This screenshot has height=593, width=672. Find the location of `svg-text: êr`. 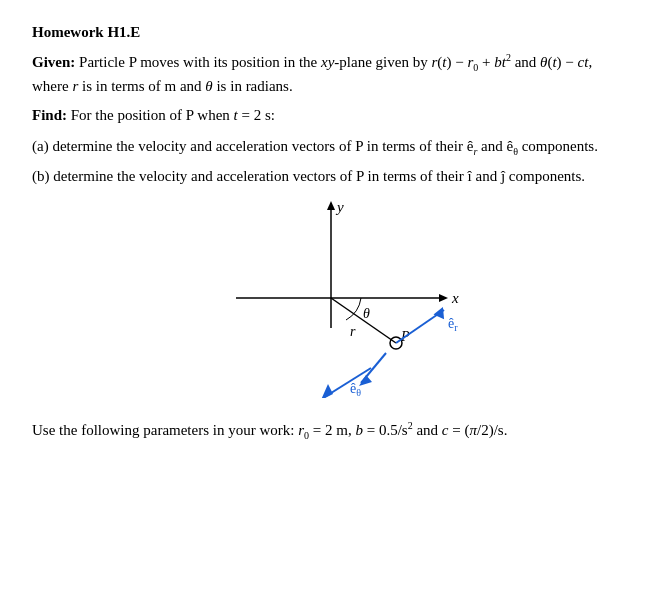

svg-text: êr is located at coordinates (453, 324).